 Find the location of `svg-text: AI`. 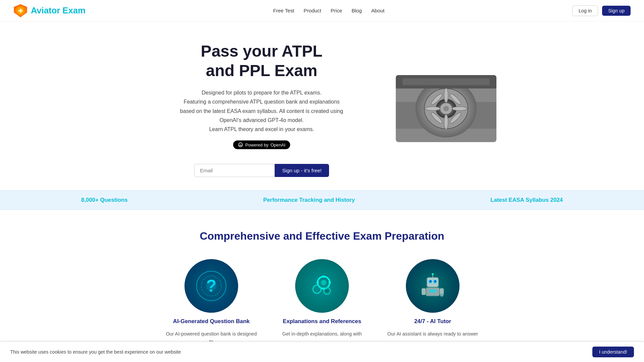

svg-text: AI is located at coordinates (240, 145).